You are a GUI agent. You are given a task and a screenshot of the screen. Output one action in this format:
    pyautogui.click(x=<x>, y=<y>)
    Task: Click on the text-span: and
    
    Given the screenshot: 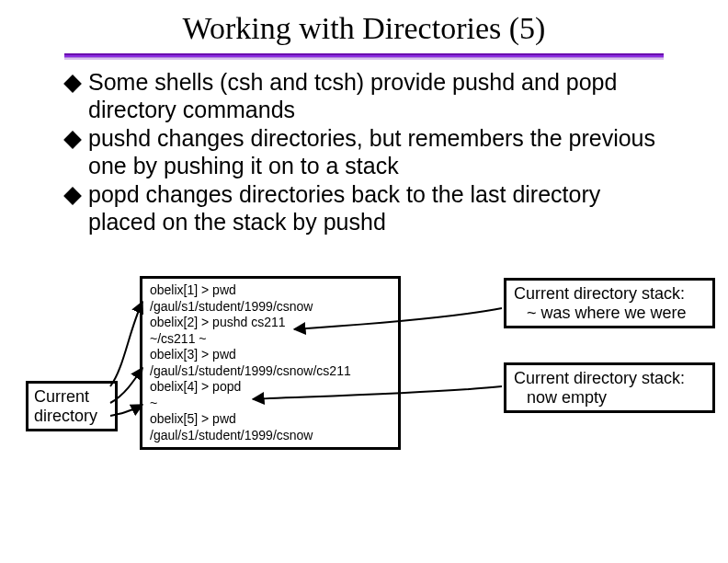 What is the action you would take?
    pyautogui.click(x=540, y=82)
    